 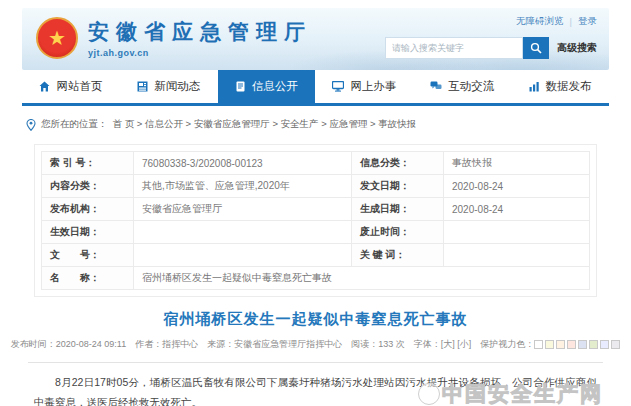 What do you see at coordinates (507, 344) in the screenshot?
I see `eye-protect-label: 保护视力色：` at bounding box center [507, 344].